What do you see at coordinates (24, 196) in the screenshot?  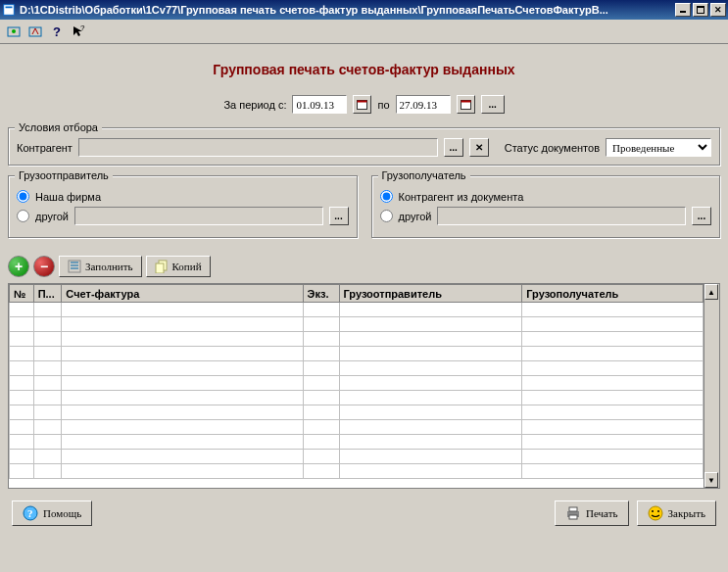 I see `consignor-our-radio` at bounding box center [24, 196].